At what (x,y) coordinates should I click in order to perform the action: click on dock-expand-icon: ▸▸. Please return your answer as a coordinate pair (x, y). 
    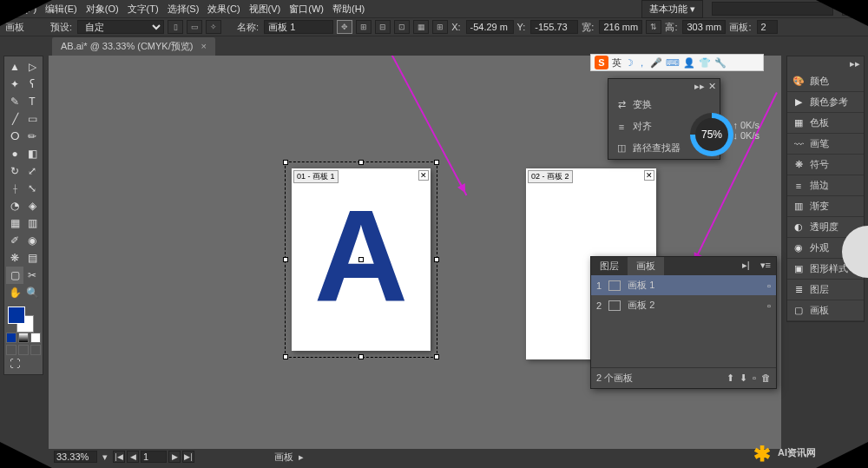
    Looking at the image, I should click on (855, 63).